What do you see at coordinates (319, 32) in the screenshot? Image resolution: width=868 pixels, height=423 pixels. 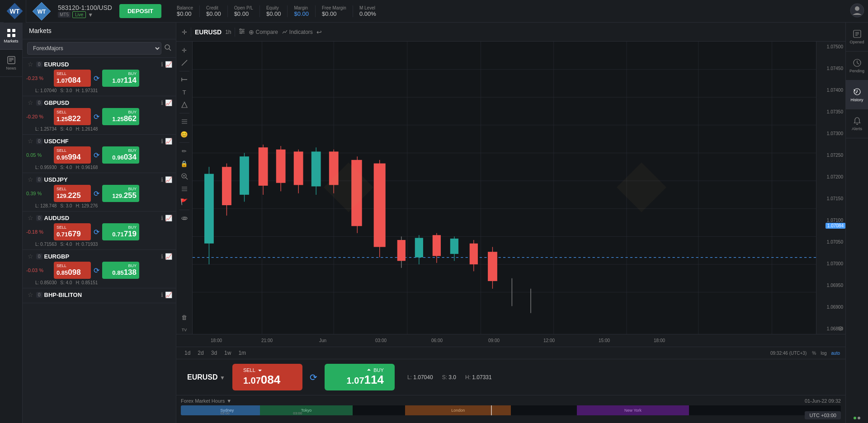 I see `undo-button: ↩` at bounding box center [319, 32].